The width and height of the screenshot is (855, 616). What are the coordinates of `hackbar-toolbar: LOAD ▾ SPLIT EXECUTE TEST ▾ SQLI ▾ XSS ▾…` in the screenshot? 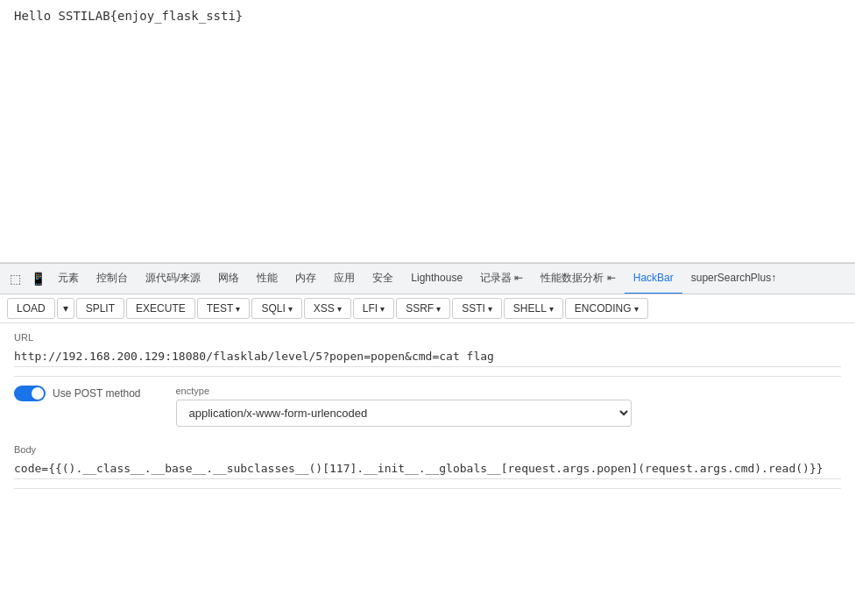 It's located at (428, 308).